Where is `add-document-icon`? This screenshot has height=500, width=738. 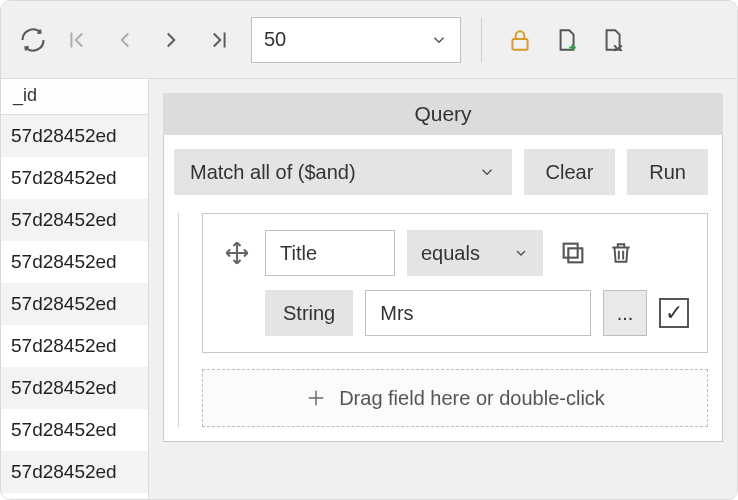 add-document-icon is located at coordinates (566, 40).